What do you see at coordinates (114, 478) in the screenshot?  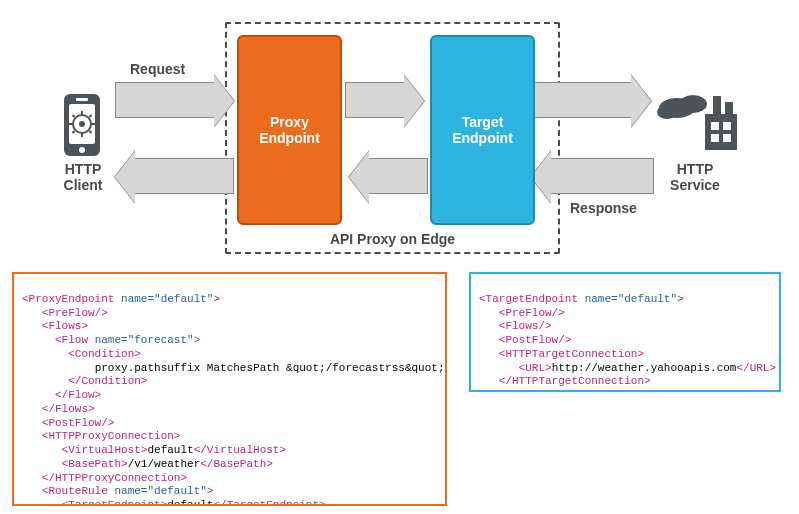 I see `c: </HTTPProxyConnection>` at bounding box center [114, 478].